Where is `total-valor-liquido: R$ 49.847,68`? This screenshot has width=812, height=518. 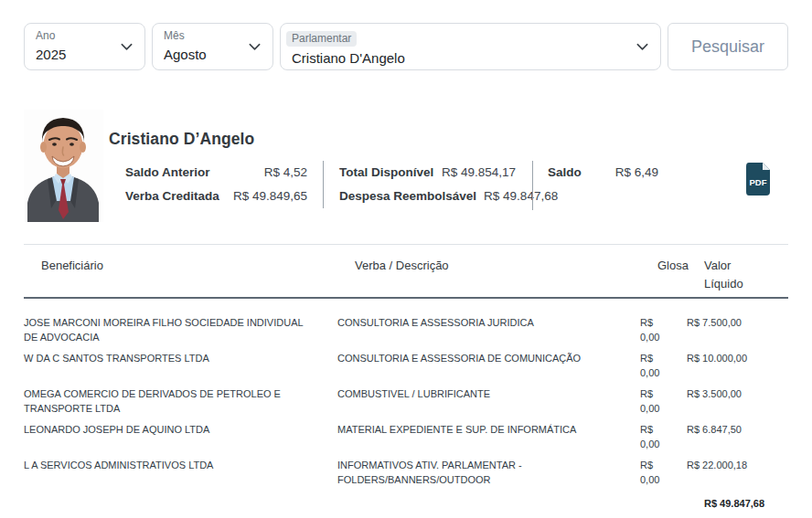
total-valor-liquido: R$ 49.847,68 is located at coordinates (746, 504).